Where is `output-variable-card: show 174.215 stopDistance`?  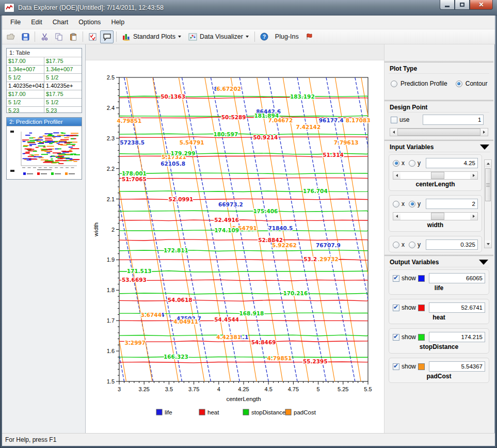 output-variable-card: show 174.215 stopDistance is located at coordinates (439, 341).